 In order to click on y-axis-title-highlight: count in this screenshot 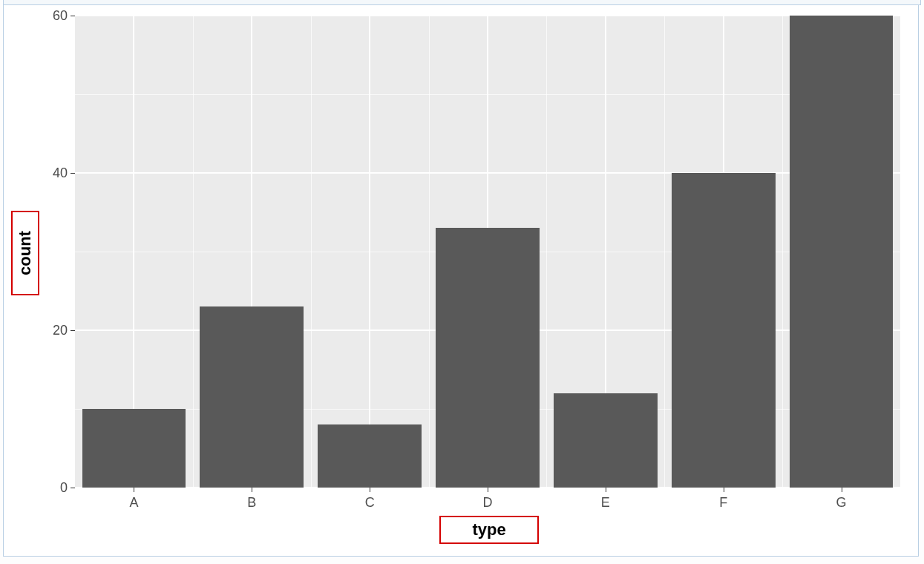, I will do `click(25, 253)`.